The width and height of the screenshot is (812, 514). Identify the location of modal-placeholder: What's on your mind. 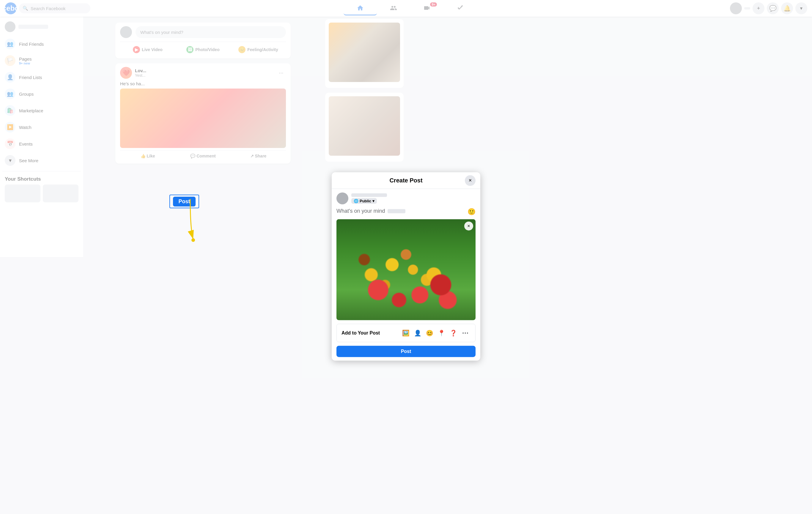
(371, 211).